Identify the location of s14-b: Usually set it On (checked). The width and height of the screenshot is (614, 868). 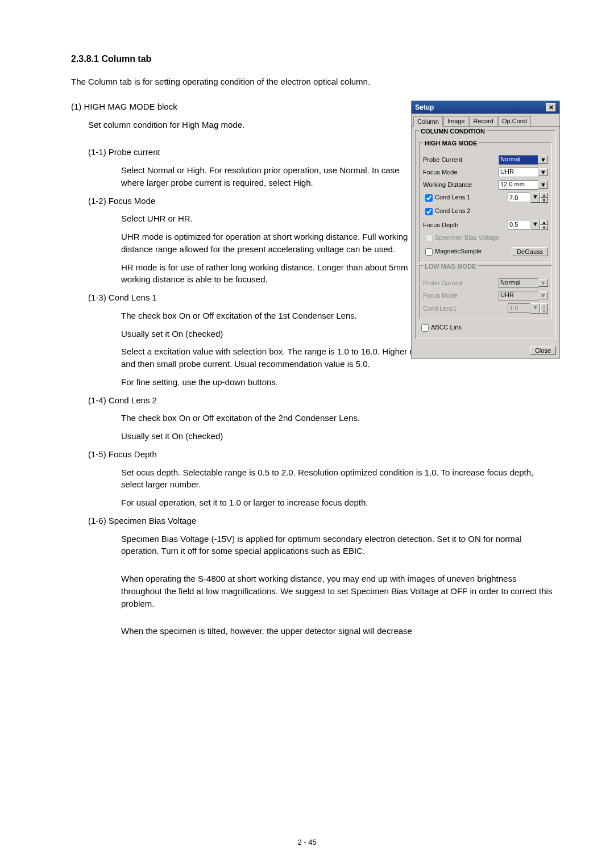
(338, 436).